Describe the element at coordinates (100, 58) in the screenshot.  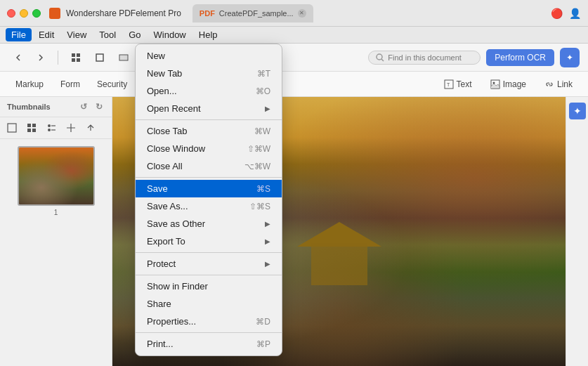
I see `view-tools` at that location.